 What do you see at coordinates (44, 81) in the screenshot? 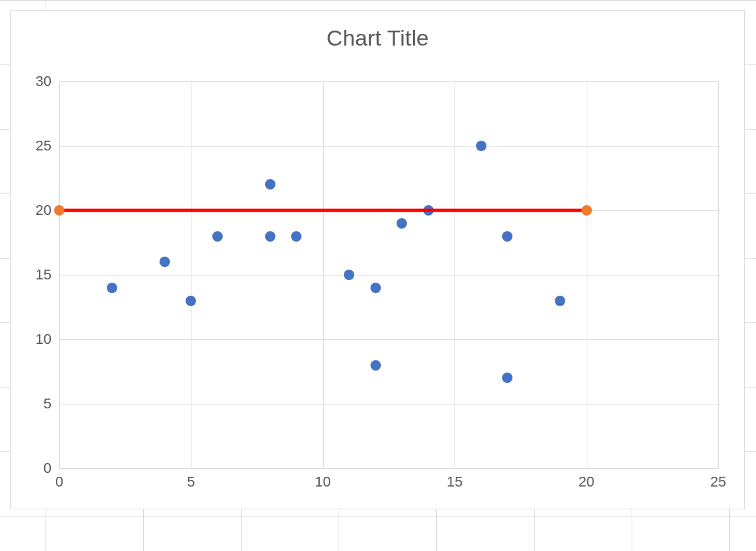
I see `y-tick-label: 30` at bounding box center [44, 81].